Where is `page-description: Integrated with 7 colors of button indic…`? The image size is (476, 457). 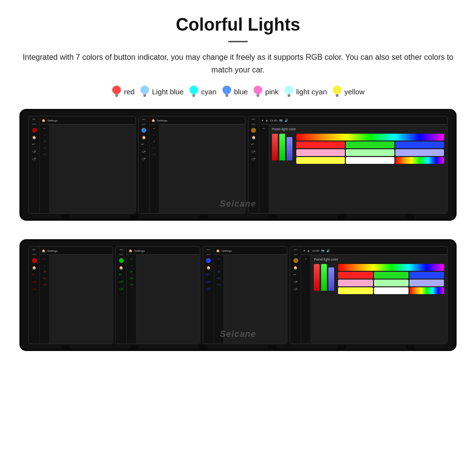
page-description: Integrated with 7 colors of button indic… is located at coordinates (238, 63).